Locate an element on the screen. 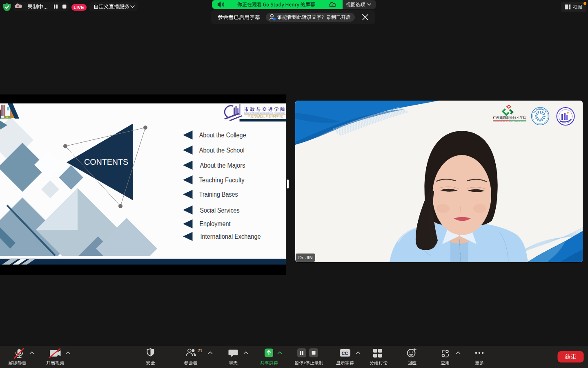  svg-text: About the Majors is located at coordinates (223, 165).